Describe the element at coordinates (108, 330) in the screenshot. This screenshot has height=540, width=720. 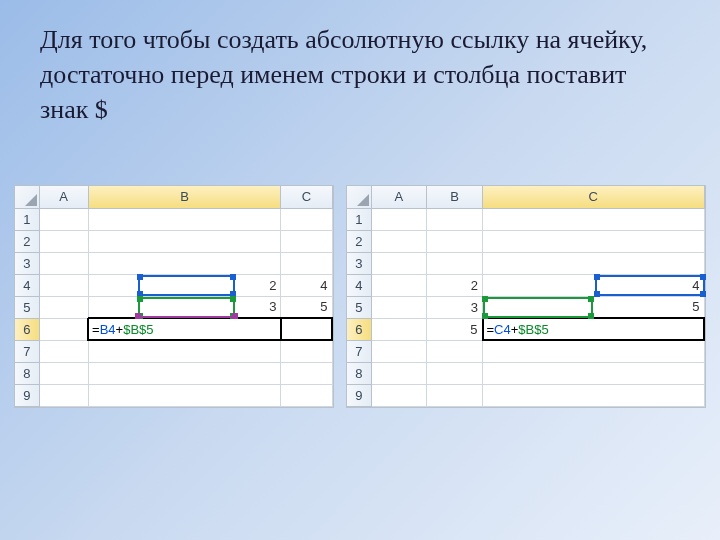
I see `formula-ref1: B4` at that location.